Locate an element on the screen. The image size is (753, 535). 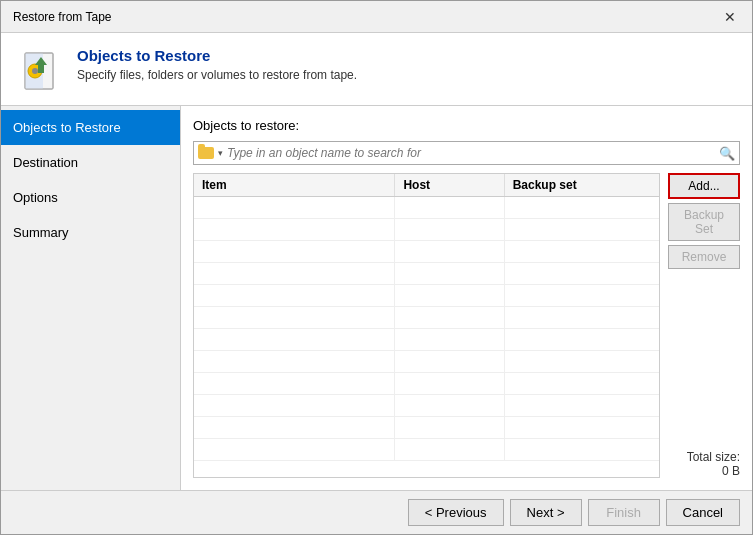
remove-button: Remove is located at coordinates (704, 257).